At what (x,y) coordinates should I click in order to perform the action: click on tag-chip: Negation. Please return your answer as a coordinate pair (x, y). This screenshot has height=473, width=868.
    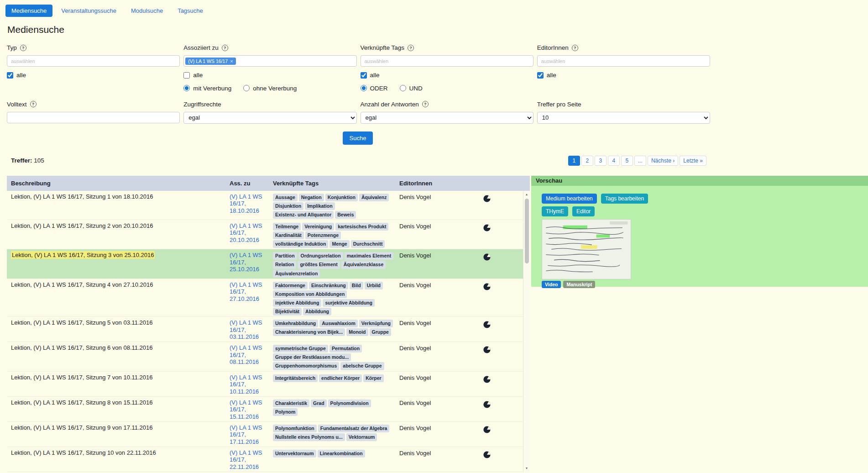
    Looking at the image, I should click on (311, 197).